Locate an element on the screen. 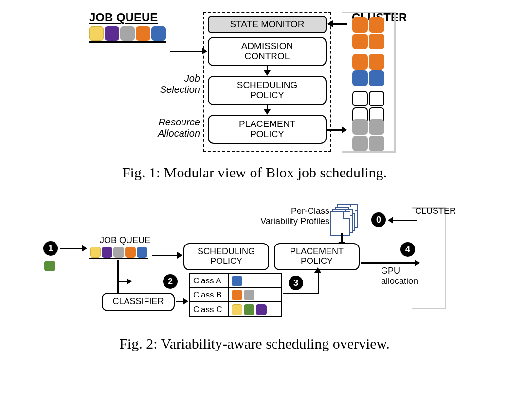 The width and height of the screenshot is (509, 420). fig2-caption: Fig. 2: Variability-aware scheduling ove… is located at coordinates (254, 344).